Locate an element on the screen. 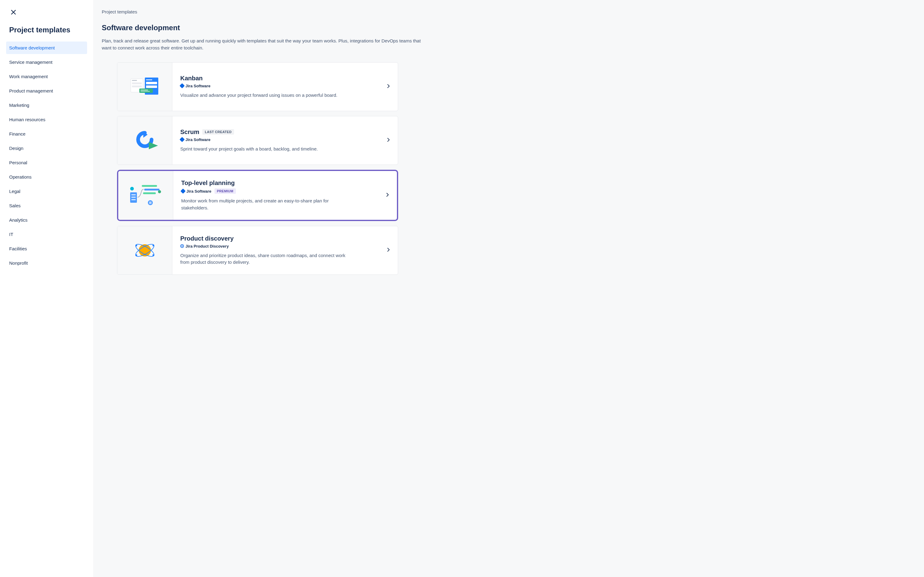  template-card-product-discovery: Product discoveryJira Product DiscoveryO… is located at coordinates (258, 250).